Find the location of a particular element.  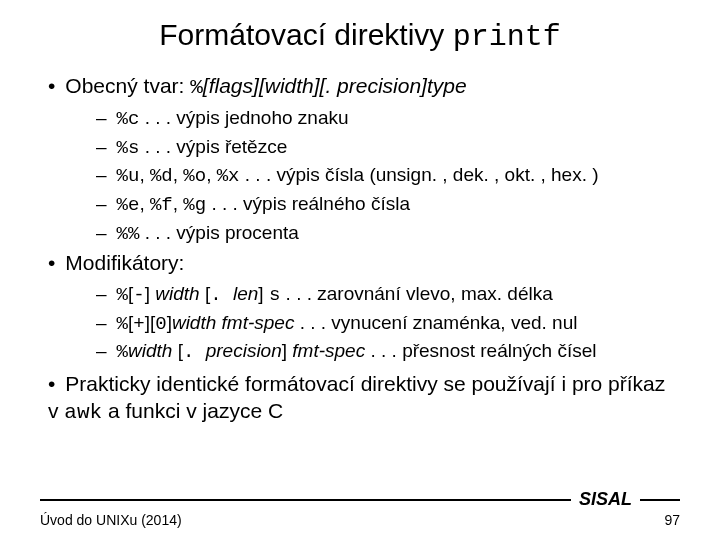

rule-right is located at coordinates (660, 500).